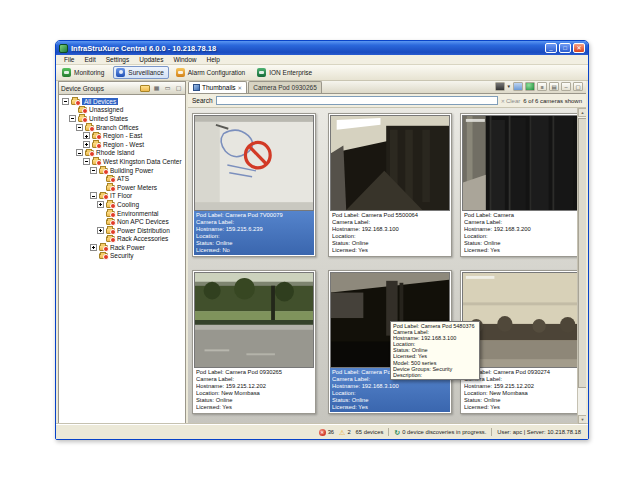 The width and height of the screenshot is (640, 480). I want to click on tree-item: West Kingston Data Center, so click(122, 162).